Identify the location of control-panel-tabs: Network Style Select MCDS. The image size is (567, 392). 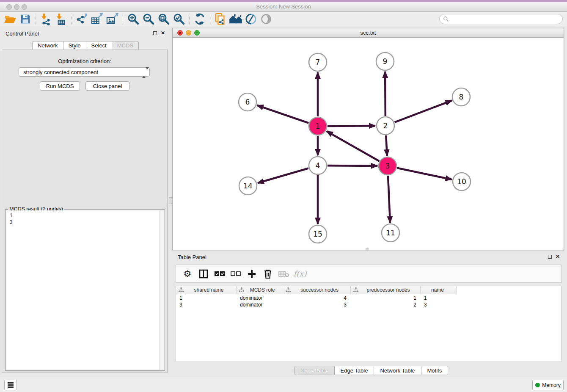
(85, 46).